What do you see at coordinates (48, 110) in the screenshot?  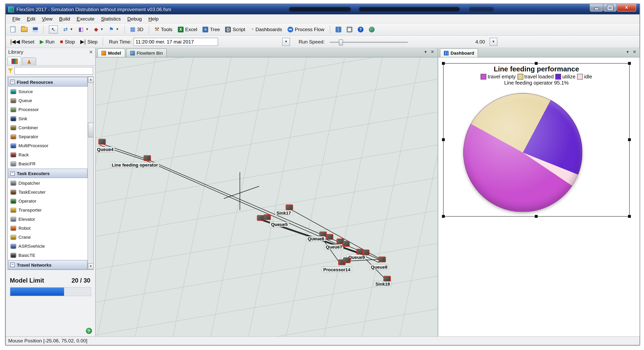 I see `library-item-processor: Processor` at bounding box center [48, 110].